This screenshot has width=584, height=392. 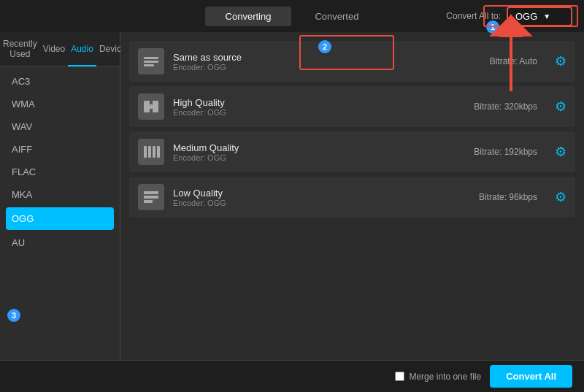 What do you see at coordinates (352, 61) in the screenshot?
I see `quality-same-as-source: Same as source Encoder: OGG Bitrate: Aut…` at bounding box center [352, 61].